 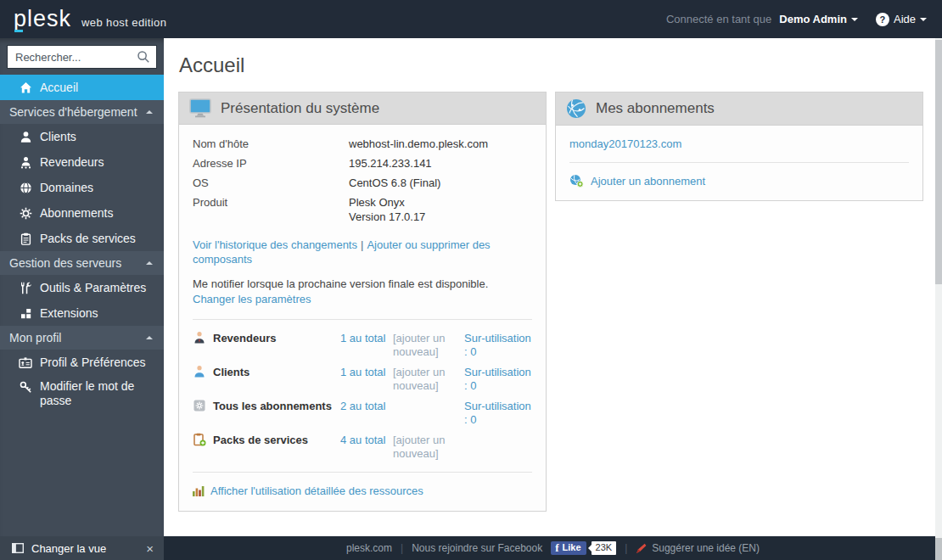 What do you see at coordinates (498, 446) in the screenshot?
I see `overuse-link` at bounding box center [498, 446].